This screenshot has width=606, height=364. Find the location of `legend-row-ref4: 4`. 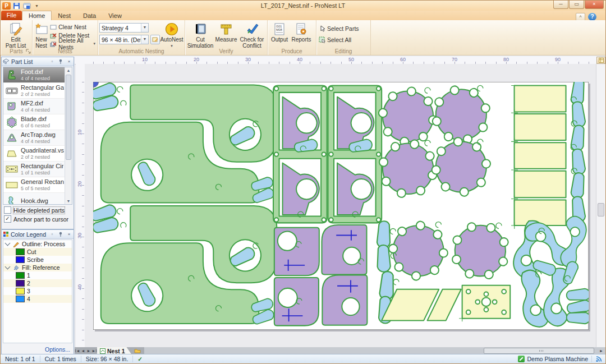

legend-row-ref4: 4 is located at coordinates (38, 299).